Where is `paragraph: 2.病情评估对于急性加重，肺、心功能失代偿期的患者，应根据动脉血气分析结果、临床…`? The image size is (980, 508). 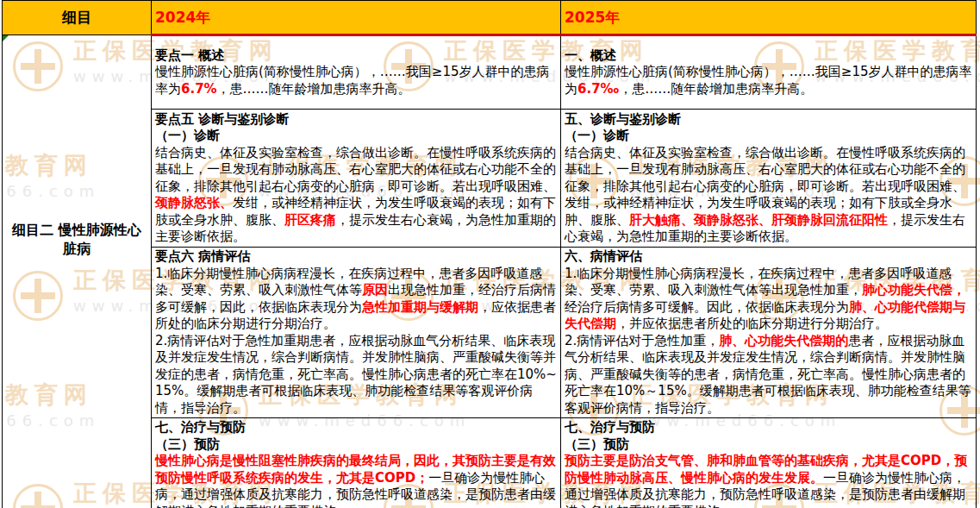 paragraph: 2.病情评估对于急性加重，肺、心功能失代偿期的患者，应根据动脉血气分析结果、临床… is located at coordinates (769, 375).